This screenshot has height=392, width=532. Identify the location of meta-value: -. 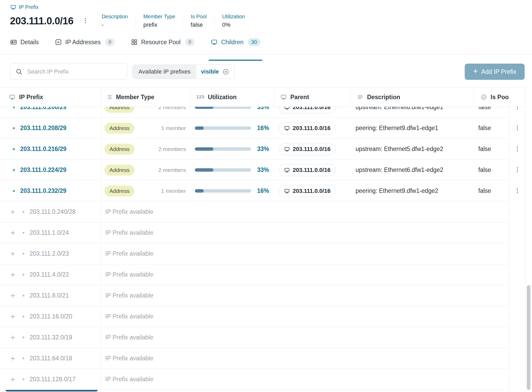
(115, 25).